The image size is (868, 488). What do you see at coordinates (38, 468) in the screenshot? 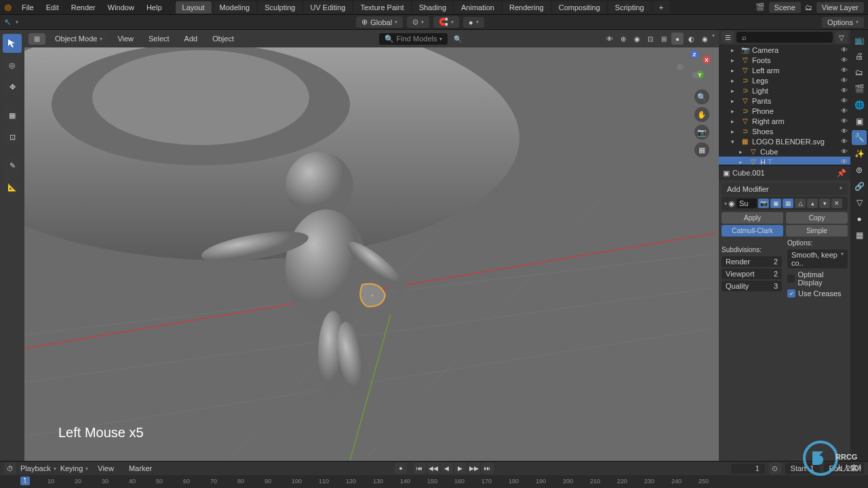
I see `playback-menu: Playback ▾` at bounding box center [38, 468].